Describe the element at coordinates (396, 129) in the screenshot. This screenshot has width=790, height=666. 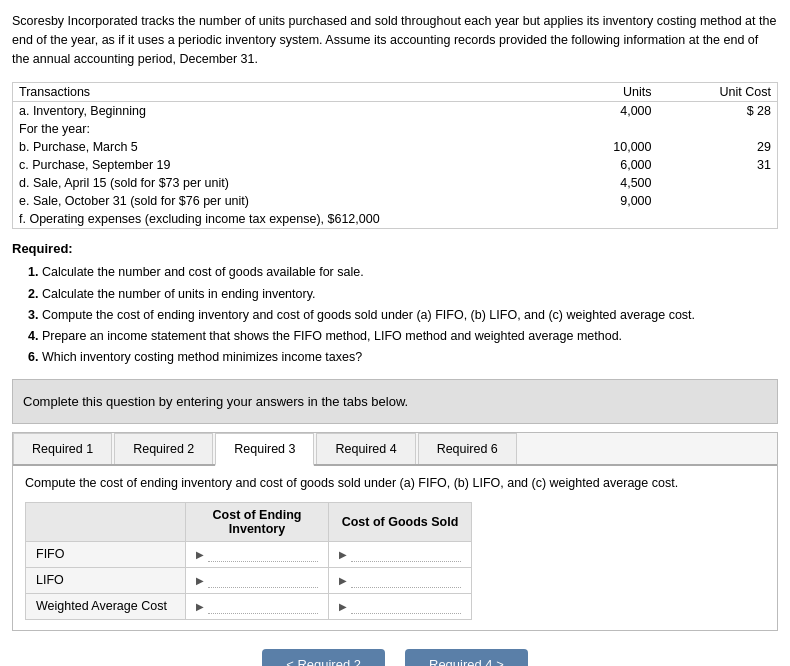
I see `transaction-row: For the year:` at that location.